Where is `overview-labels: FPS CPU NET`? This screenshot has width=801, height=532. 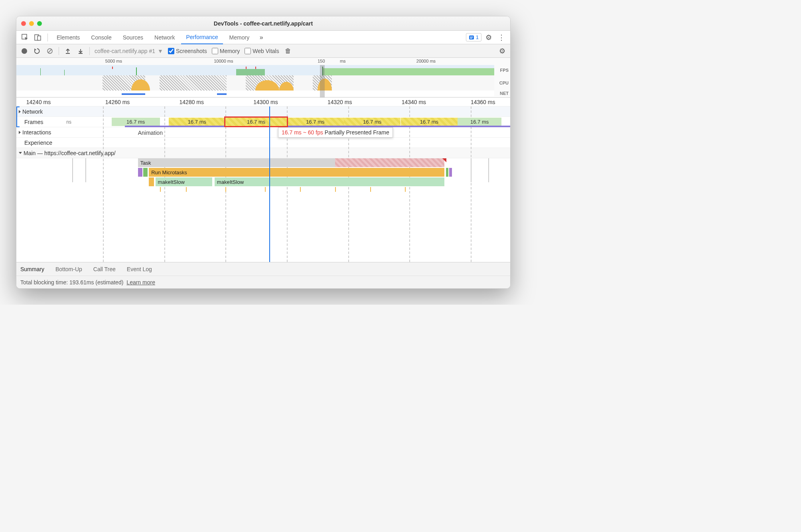
overview-labels: FPS CPU NET is located at coordinates (504, 81).